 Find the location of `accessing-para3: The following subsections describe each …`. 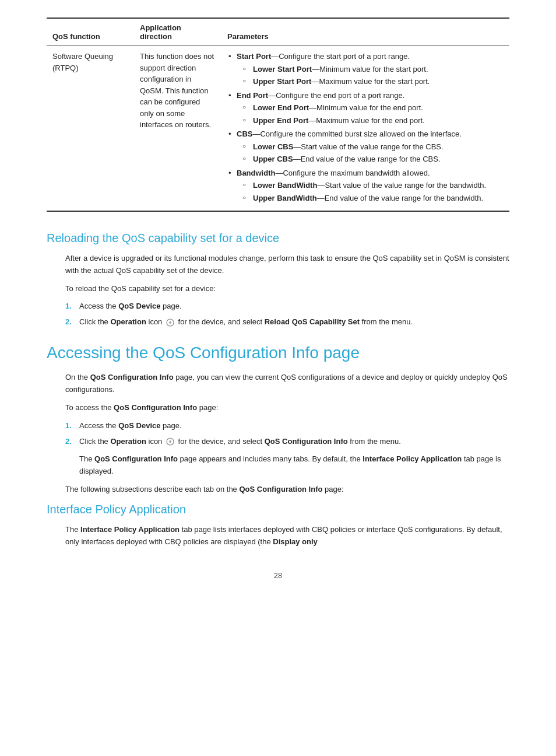

accessing-para3: The following subsections describe each … is located at coordinates (287, 490).